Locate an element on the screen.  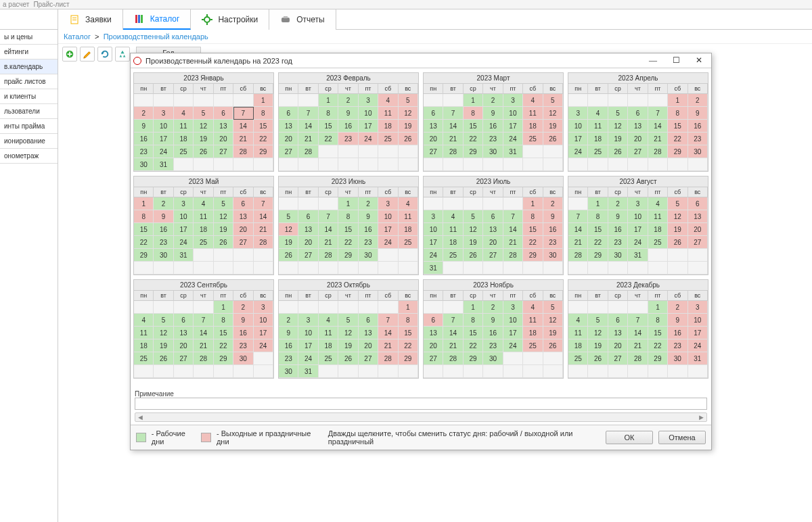
sidebar-item: прайс листов is located at coordinates (28, 82).